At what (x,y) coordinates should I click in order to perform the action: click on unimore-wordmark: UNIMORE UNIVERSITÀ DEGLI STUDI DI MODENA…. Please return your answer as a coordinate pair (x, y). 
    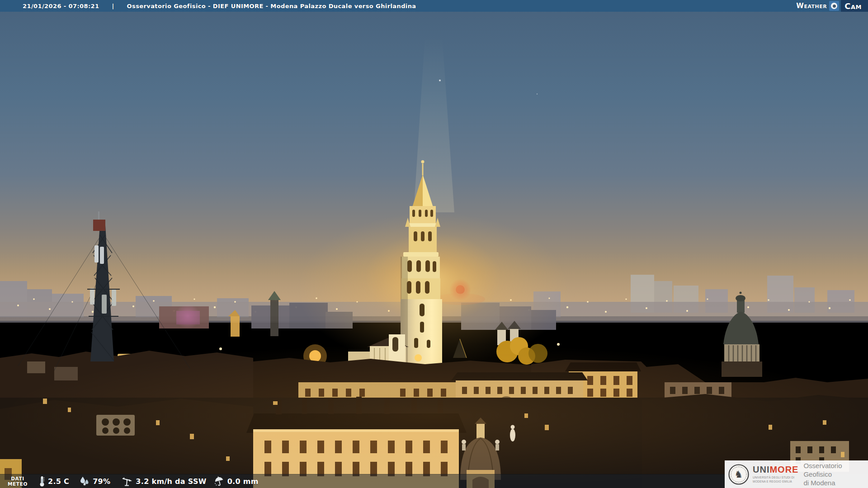
    Looking at the image, I should click on (776, 474).